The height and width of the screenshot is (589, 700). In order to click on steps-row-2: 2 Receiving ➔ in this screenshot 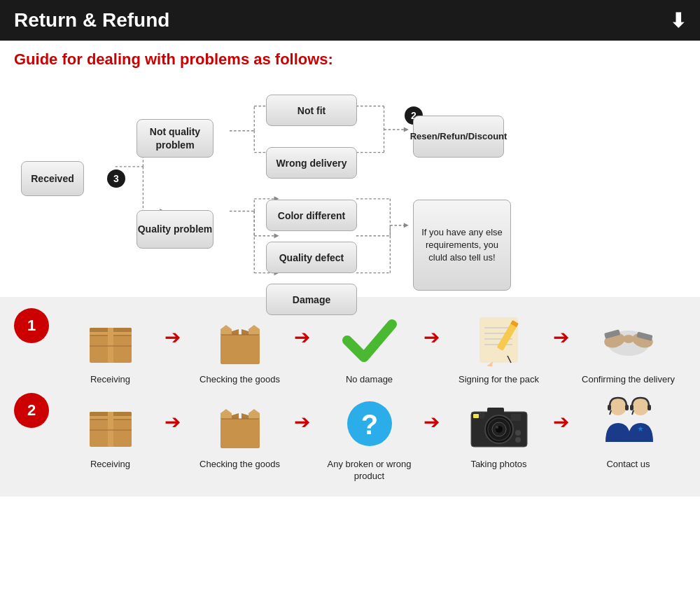, I will do `click(350, 438)`.